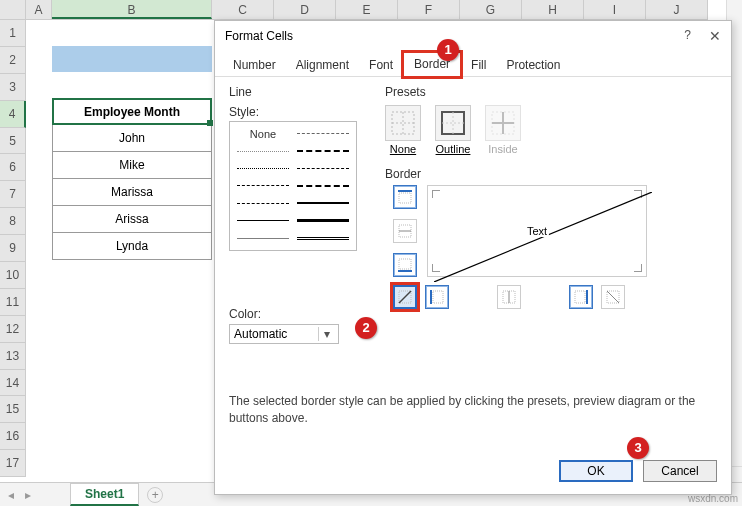 This screenshot has height=506, width=742. Describe the element at coordinates (132, 138) in the screenshot. I see `table-row: John` at that location.